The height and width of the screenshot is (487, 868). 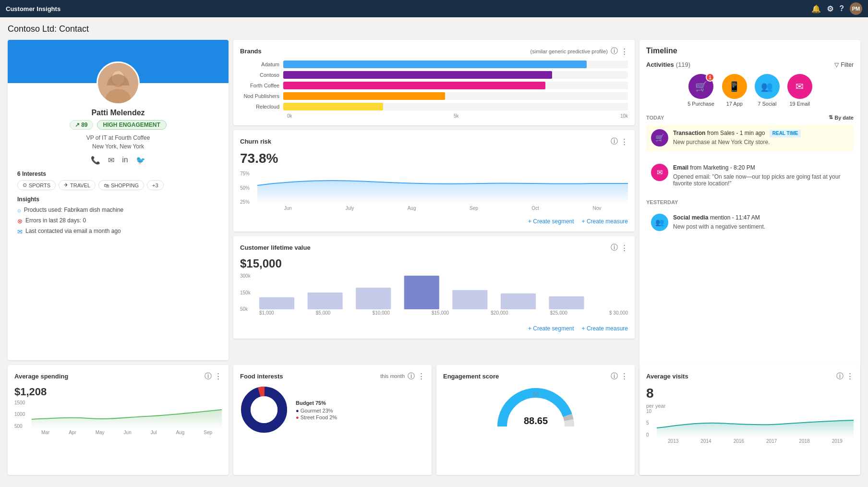 I want to click on food-interests-subtitle: this month, so click(x=393, y=376).